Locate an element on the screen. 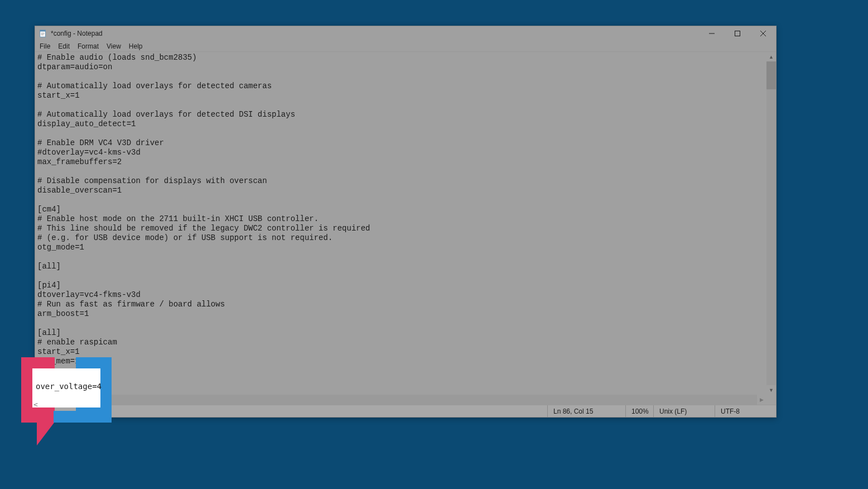 The width and height of the screenshot is (868, 489). window-title: *config - Notepad is located at coordinates (375, 33).